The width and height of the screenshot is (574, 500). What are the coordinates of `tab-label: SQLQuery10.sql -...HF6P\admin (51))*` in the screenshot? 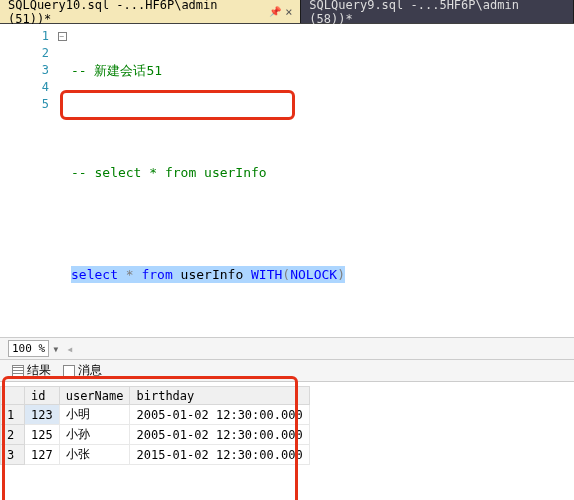 It's located at (136, 13).